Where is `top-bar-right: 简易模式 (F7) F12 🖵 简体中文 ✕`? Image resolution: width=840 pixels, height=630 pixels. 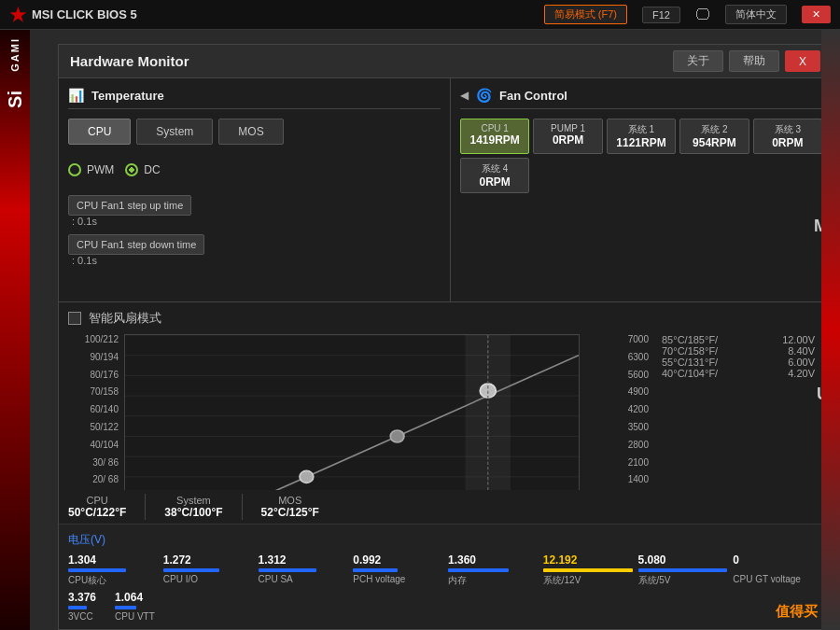
top-bar-right: 简易模式 (F7) F12 🖵 简体中文 ✕ is located at coordinates (687, 15).